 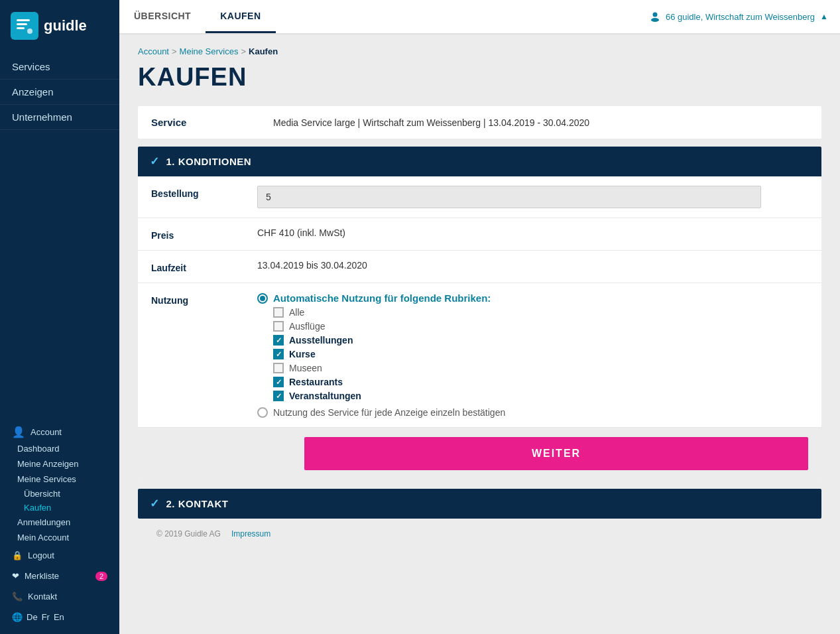 What do you see at coordinates (204, 234) in the screenshot?
I see `preis-label: Preis` at bounding box center [204, 234].